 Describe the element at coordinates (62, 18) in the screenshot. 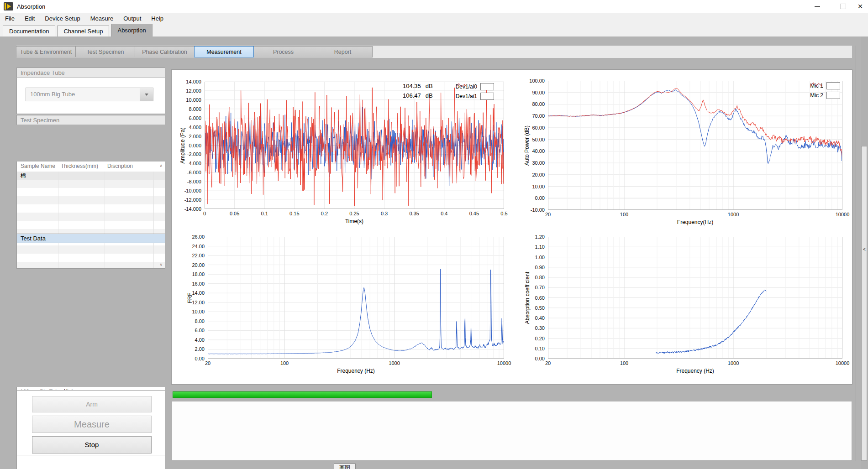

I see `menu-device-setup: Device Setup` at that location.